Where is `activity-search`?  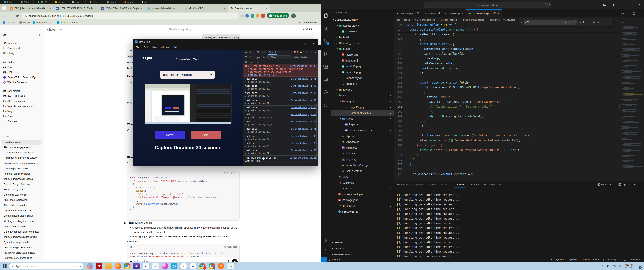
activity-search is located at coordinates (326, 29).